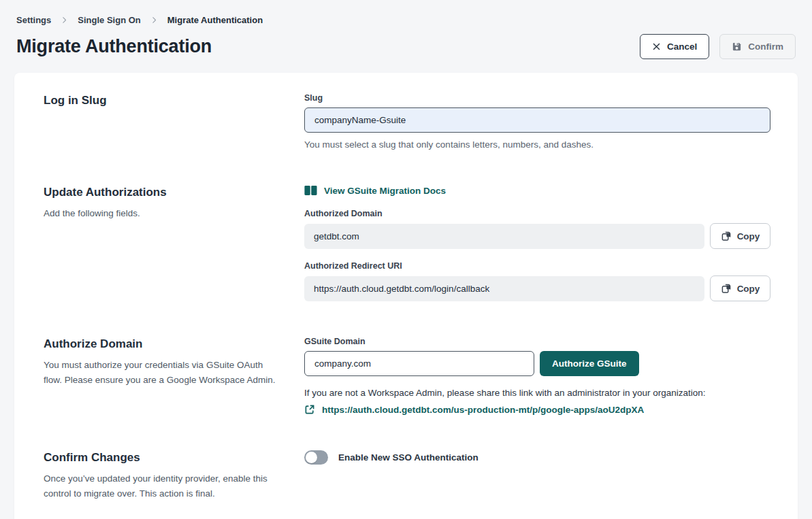  Describe the element at coordinates (406, 30) in the screenshot. I see `page-header: Settings Single Sign On Migrate Authenti…` at that location.